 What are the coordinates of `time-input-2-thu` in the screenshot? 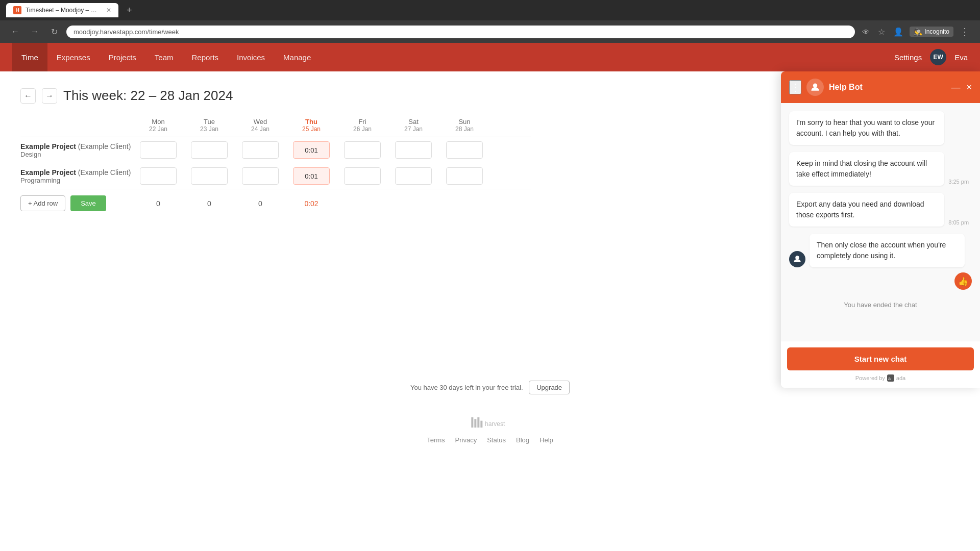 It's located at (311, 176).